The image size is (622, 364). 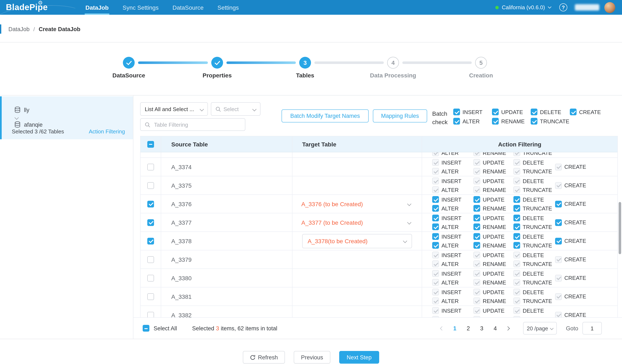 I want to click on target-table-cell: A_3377 (to be Created), so click(x=357, y=223).